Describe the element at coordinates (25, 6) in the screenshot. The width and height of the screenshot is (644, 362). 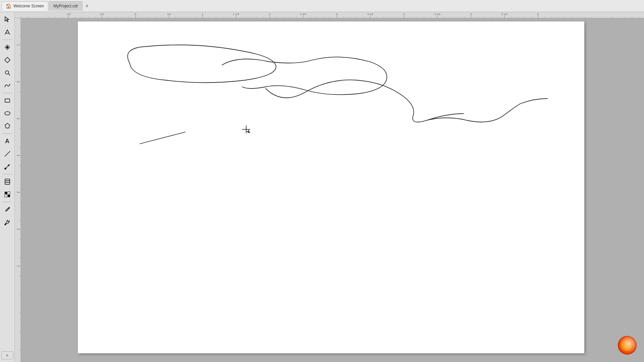
I see `tab-welcome: 🏠 Welcome Screen` at that location.